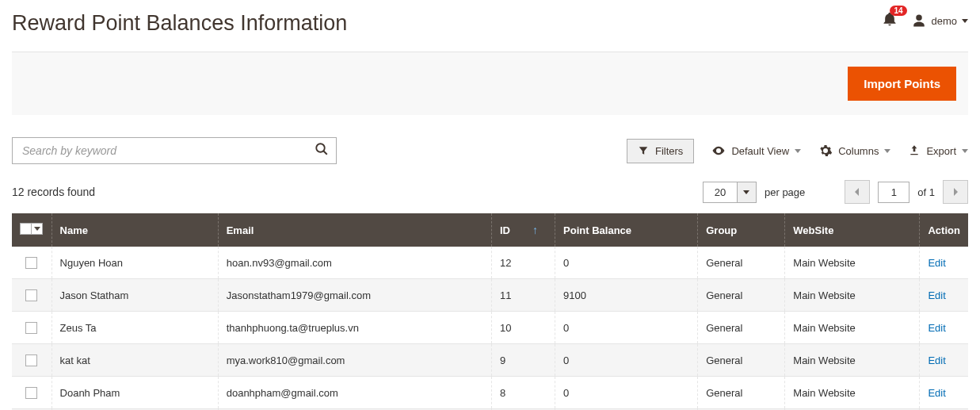  Describe the element at coordinates (944, 21) in the screenshot. I see `user-name: demo` at that location.